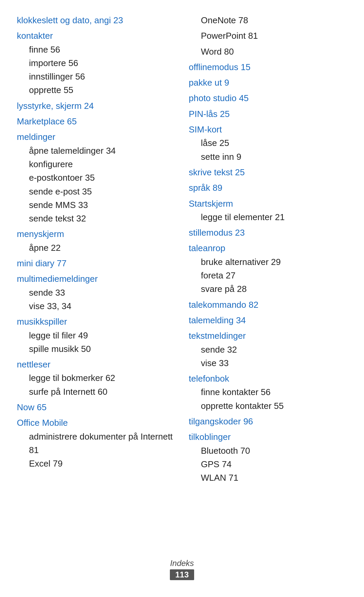 The width and height of the screenshot is (364, 597). I want to click on footer-page: 113, so click(182, 575).